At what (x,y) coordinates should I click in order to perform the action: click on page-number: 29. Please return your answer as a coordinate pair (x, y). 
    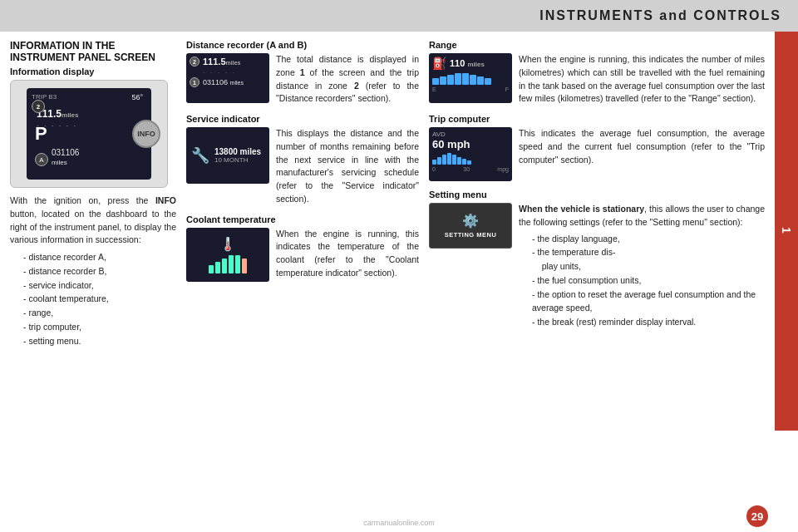
    Looking at the image, I should click on (757, 516).